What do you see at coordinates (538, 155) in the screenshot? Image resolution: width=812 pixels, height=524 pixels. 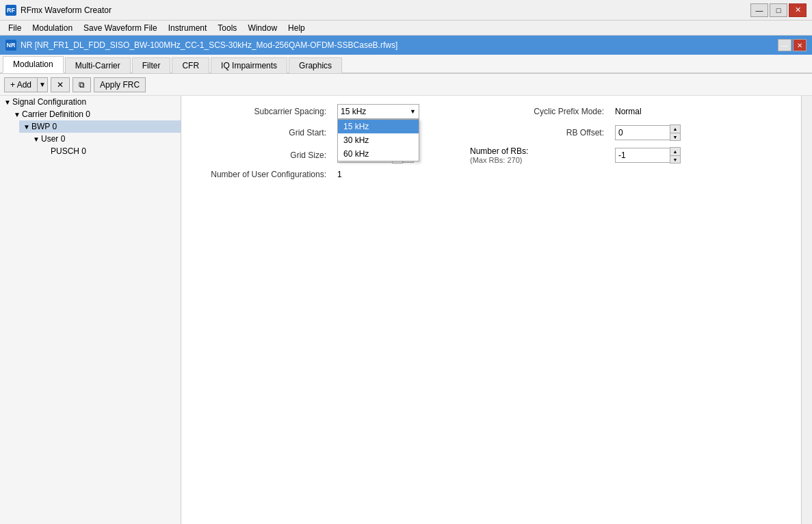 I see `number-of-rbs-container: Number of RBs: (Max RBs: 270)` at bounding box center [538, 155].